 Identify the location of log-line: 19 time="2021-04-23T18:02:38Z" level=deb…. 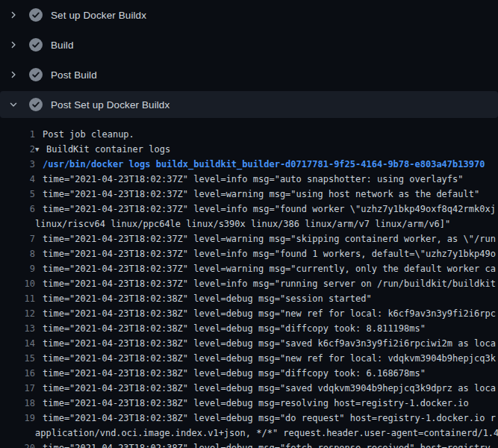
(249, 418).